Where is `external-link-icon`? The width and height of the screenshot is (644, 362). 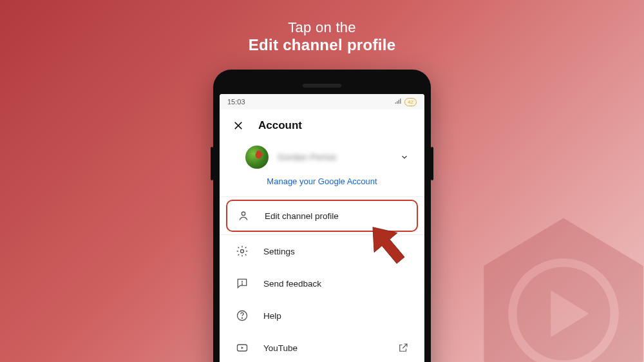 external-link-icon is located at coordinates (403, 348).